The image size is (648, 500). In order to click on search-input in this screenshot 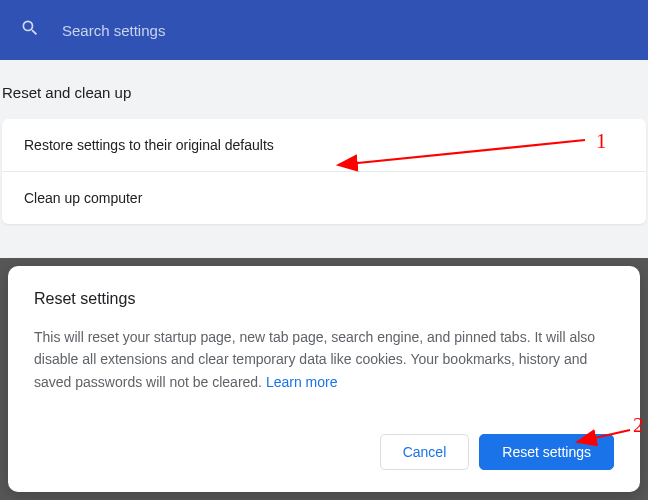, I will do `click(345, 30)`.